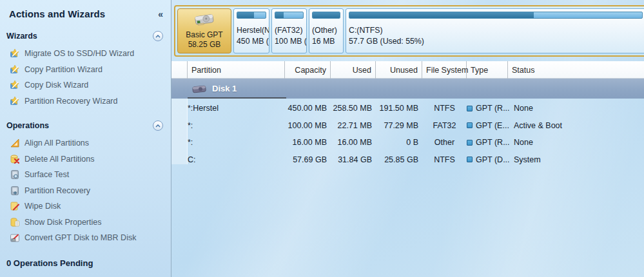 Image resolution: width=644 pixels, height=277 pixels. What do you see at coordinates (85, 126) in the screenshot?
I see `section-operations: Operations` at bounding box center [85, 126].